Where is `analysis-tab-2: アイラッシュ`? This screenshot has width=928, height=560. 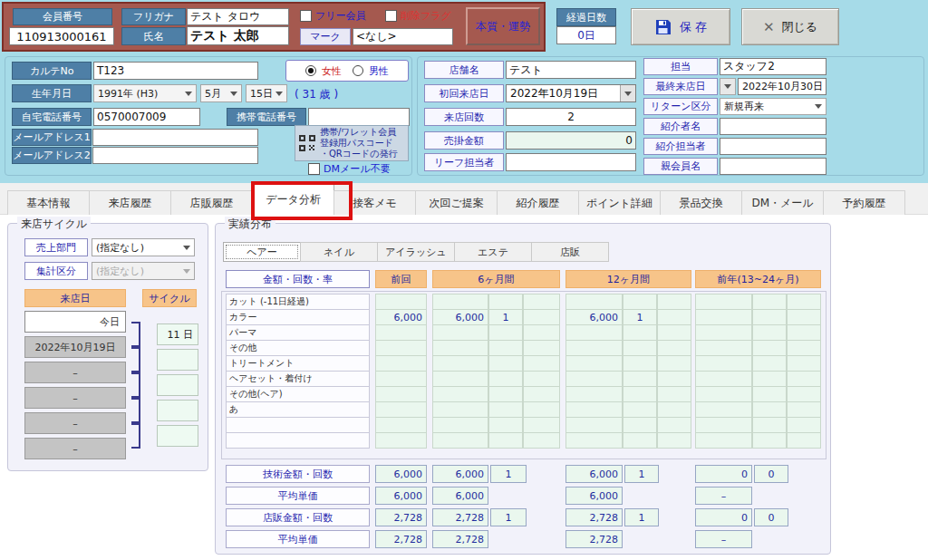 analysis-tab-2: アイラッシュ is located at coordinates (416, 252).